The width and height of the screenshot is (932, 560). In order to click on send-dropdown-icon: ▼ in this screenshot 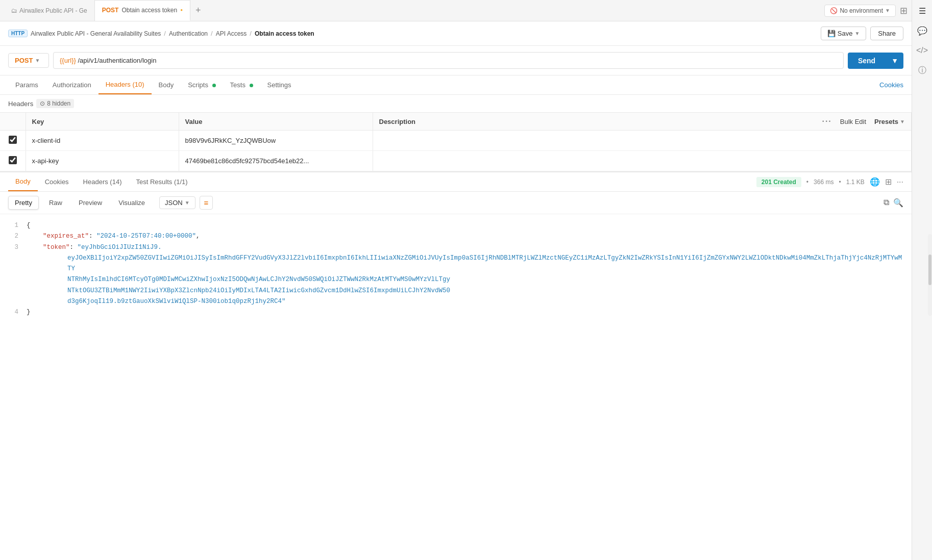, I will do `click(895, 61)`.